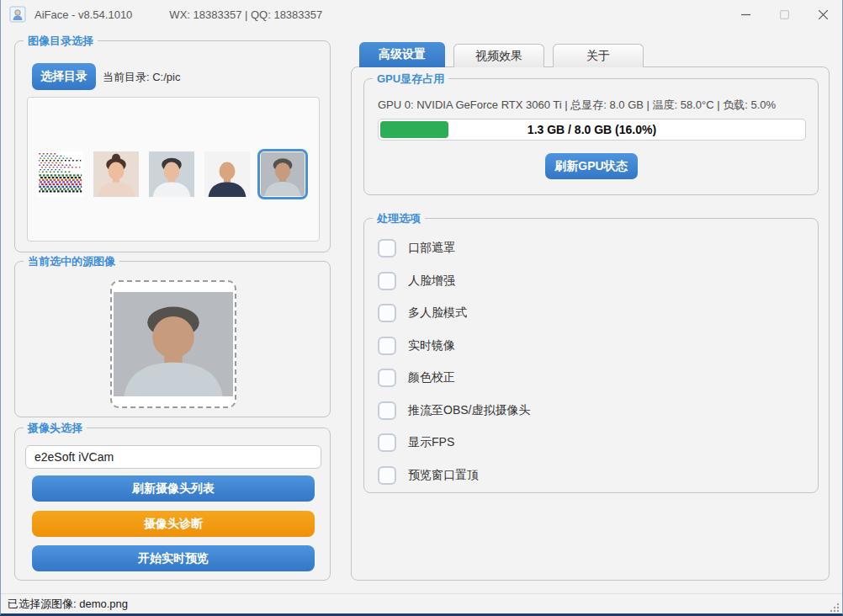 This screenshot has width=843, height=616. I want to click on thumbnail-old-man, so click(283, 174).